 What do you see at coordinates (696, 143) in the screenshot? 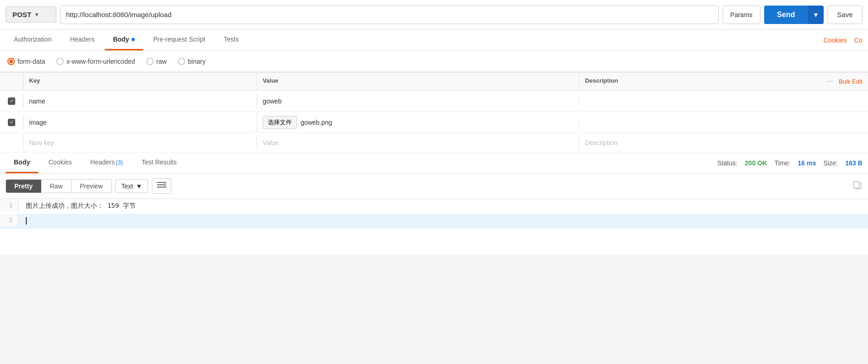
I see `new-description-input: Description` at bounding box center [696, 143].